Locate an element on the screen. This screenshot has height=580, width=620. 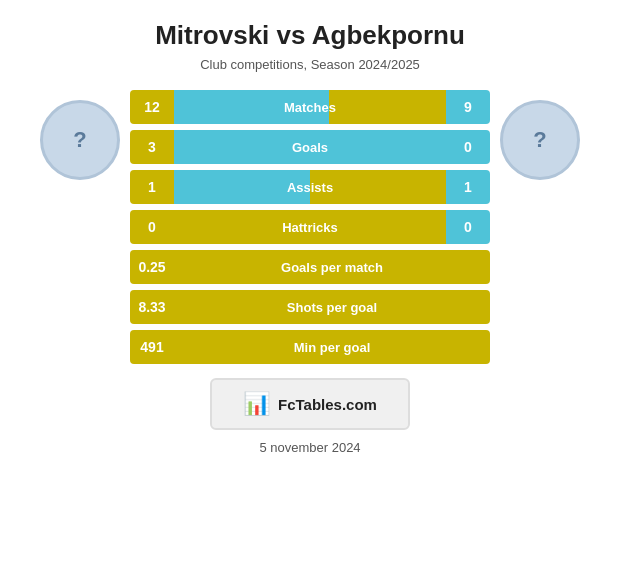
left-avatar-icon: ? is located at coordinates (80, 140).